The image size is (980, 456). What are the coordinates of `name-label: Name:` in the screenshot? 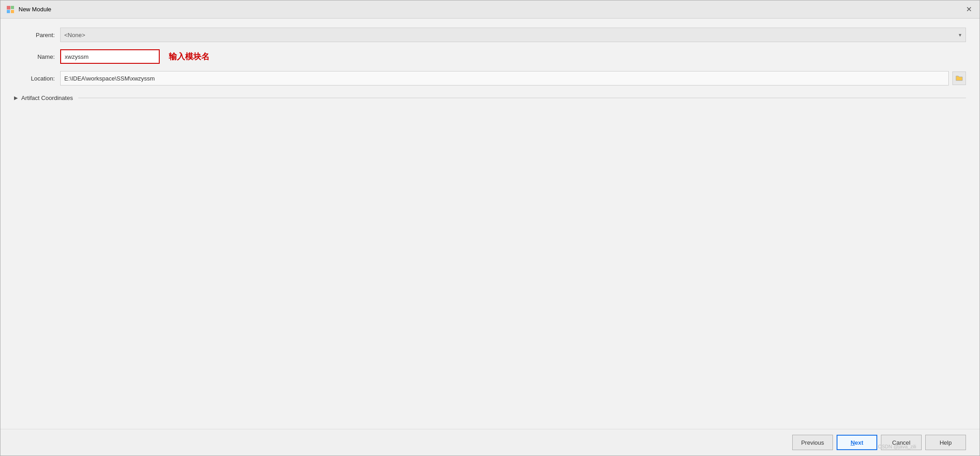 It's located at (34, 57).